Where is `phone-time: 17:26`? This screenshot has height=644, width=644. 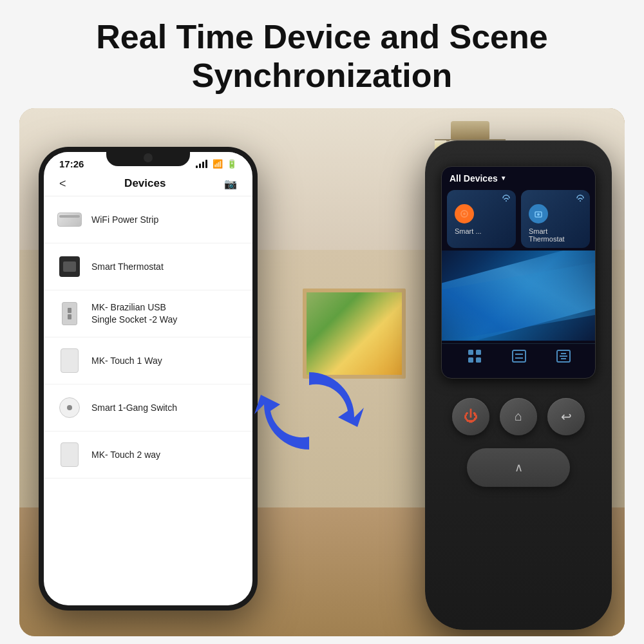 phone-time: 17:26 is located at coordinates (71, 164).